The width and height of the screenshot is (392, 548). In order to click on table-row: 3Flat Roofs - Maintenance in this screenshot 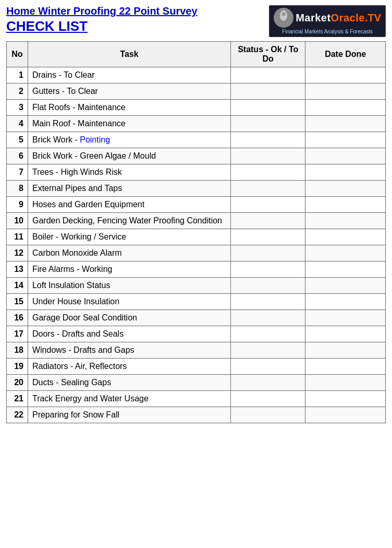, I will do `click(196, 108)`.